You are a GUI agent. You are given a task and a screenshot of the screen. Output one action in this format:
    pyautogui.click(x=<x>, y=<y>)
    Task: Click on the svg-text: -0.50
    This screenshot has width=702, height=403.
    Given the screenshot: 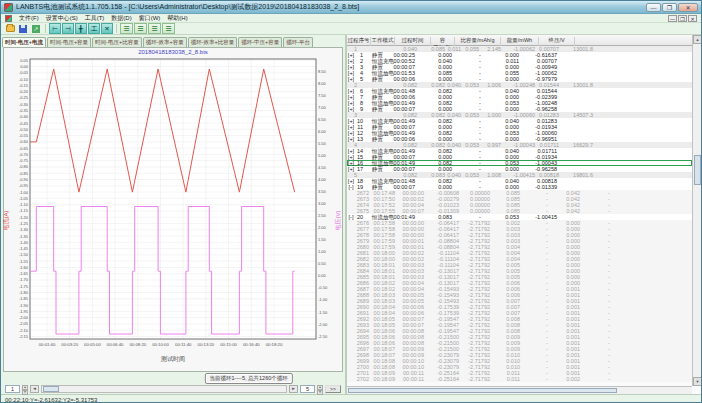 What is the action you would take?
    pyautogui.click(x=24, y=130)
    